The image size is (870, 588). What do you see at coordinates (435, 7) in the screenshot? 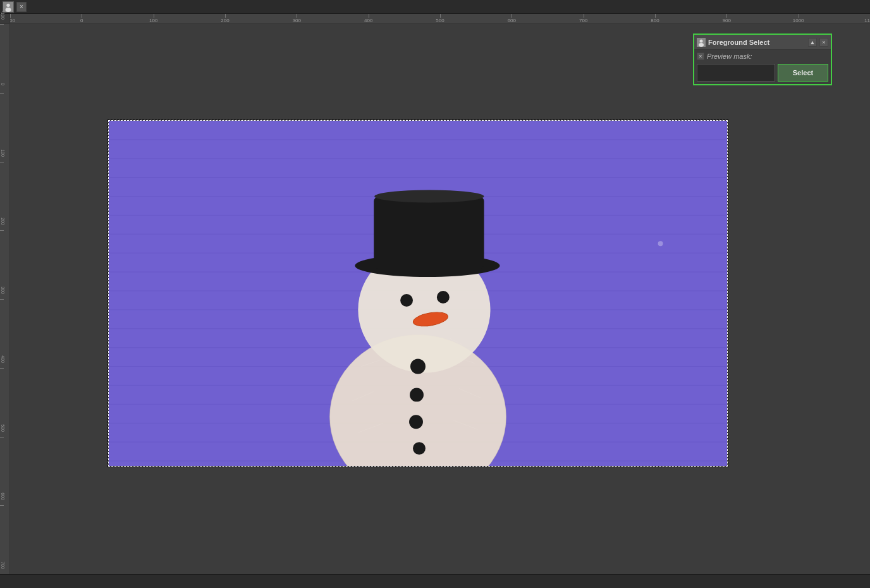
I see `title-bar: ×` at bounding box center [435, 7].